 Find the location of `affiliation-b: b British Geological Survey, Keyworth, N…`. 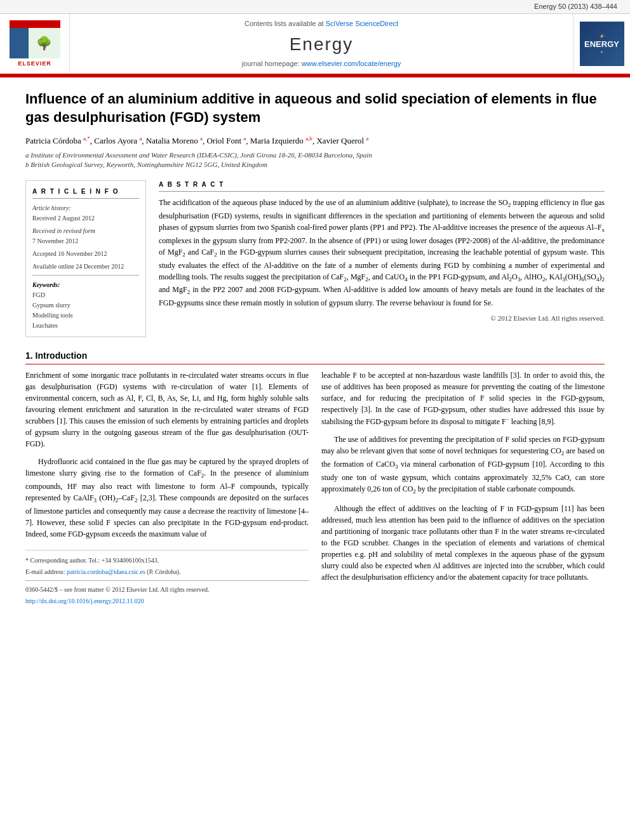

affiliation-b: b British Geological Survey, Keyworth, N… is located at coordinates (315, 165).